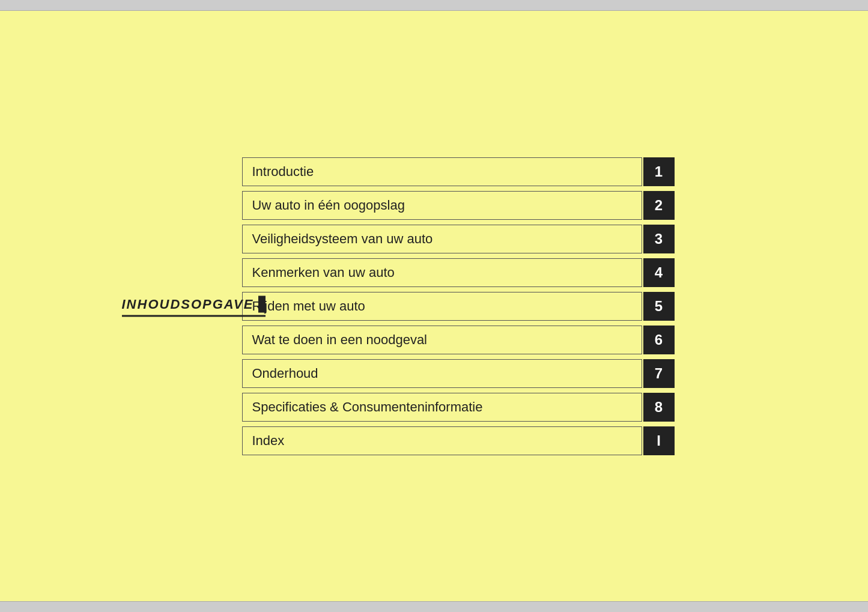 This screenshot has width=868, height=612. Describe the element at coordinates (442, 374) in the screenshot. I see `toc-label: Onderhoud` at that location.